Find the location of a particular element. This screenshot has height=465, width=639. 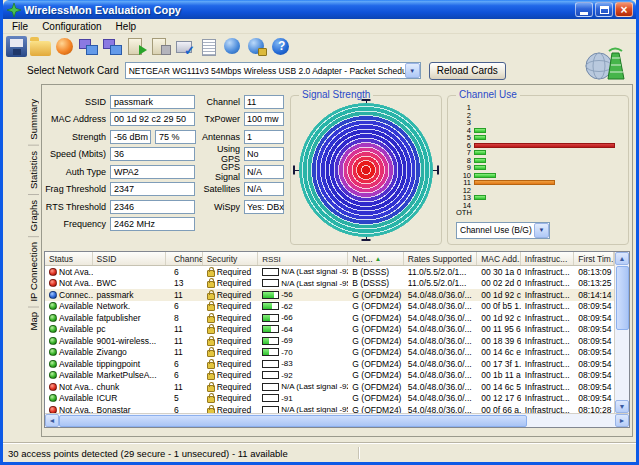

maximize-button is located at coordinates (604, 10).